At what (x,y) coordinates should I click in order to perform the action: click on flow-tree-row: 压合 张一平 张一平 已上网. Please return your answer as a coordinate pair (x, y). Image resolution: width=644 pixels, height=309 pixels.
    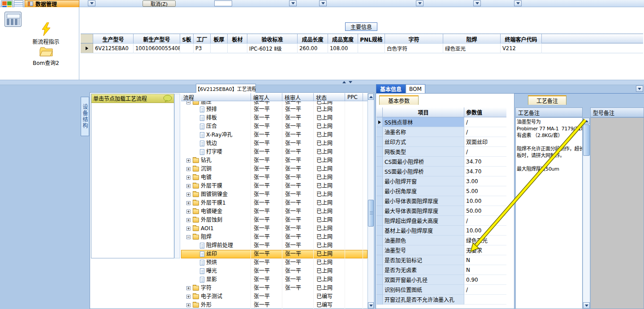
    Looking at the image, I should click on (274, 126).